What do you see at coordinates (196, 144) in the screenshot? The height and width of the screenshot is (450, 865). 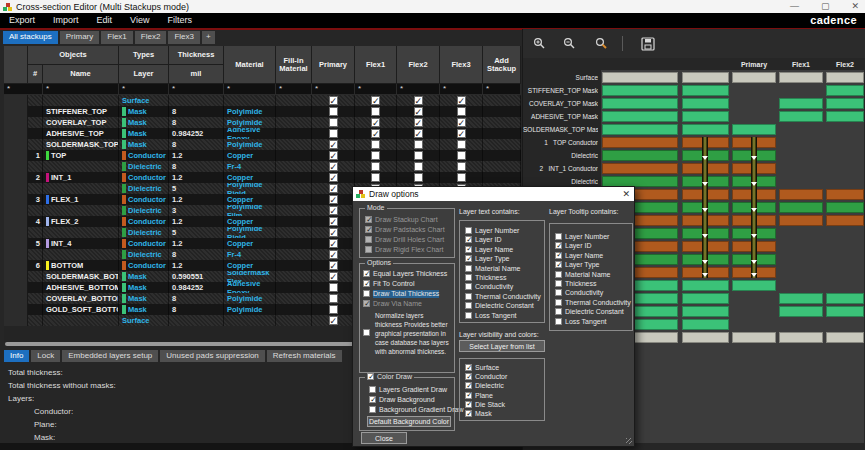 I see `thickness-cell: 8` at bounding box center [196, 144].